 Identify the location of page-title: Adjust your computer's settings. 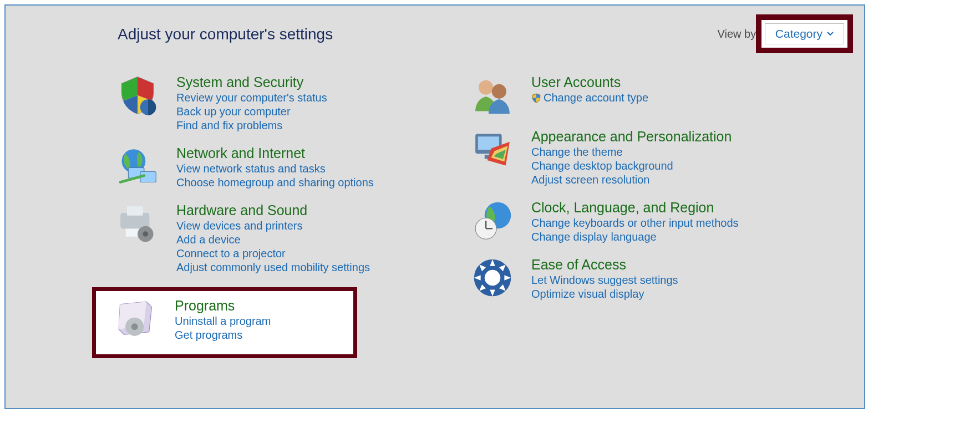
(225, 39).